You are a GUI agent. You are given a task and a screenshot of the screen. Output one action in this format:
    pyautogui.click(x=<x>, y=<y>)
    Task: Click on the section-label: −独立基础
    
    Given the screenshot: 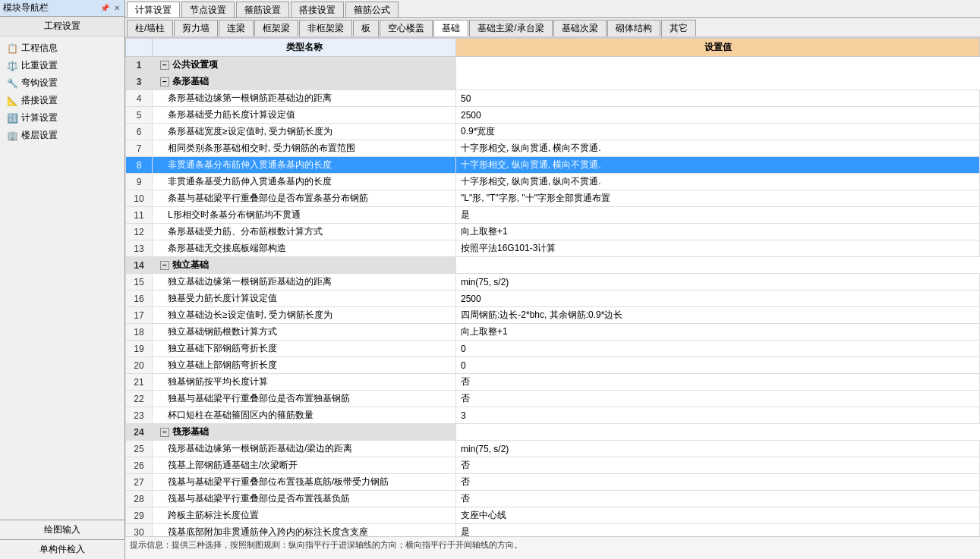 What is the action you would take?
    pyautogui.click(x=304, y=265)
    